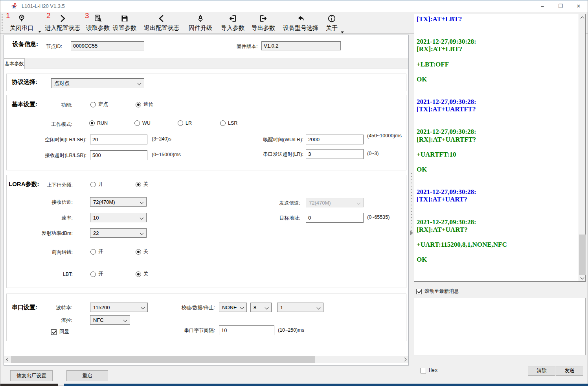  Describe the element at coordinates (542, 371) in the screenshot. I see `clear-button: 清除` at that location.